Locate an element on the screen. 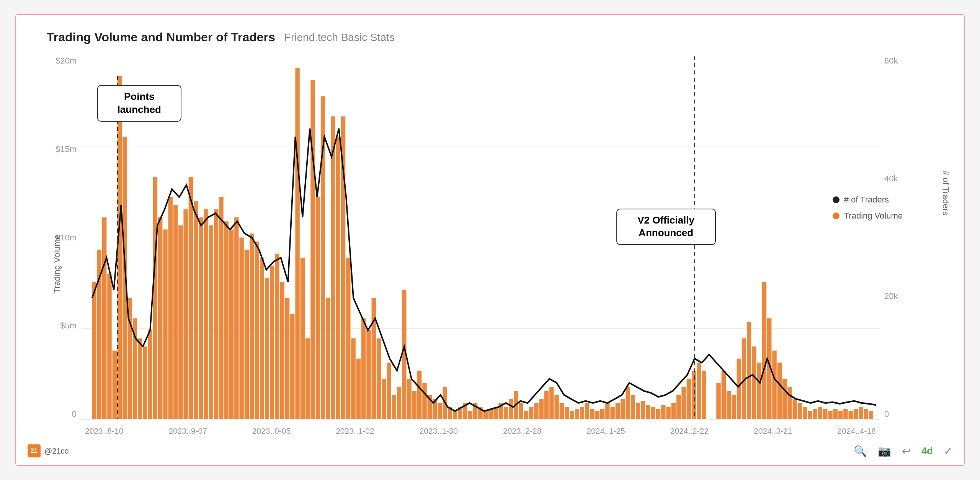 The height and width of the screenshot is (480, 980). annotation-points-launched: Points launched is located at coordinates (139, 103).